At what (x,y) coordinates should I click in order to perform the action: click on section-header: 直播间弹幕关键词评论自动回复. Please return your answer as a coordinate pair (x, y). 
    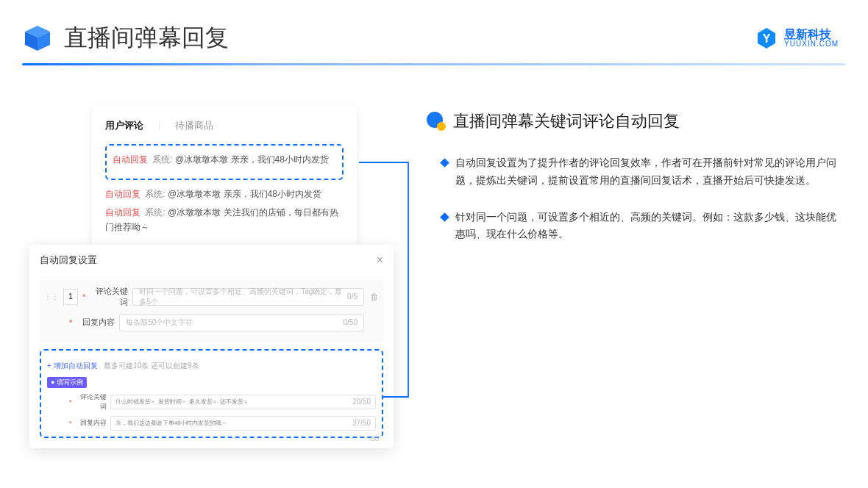
    Looking at the image, I should click on (633, 121).